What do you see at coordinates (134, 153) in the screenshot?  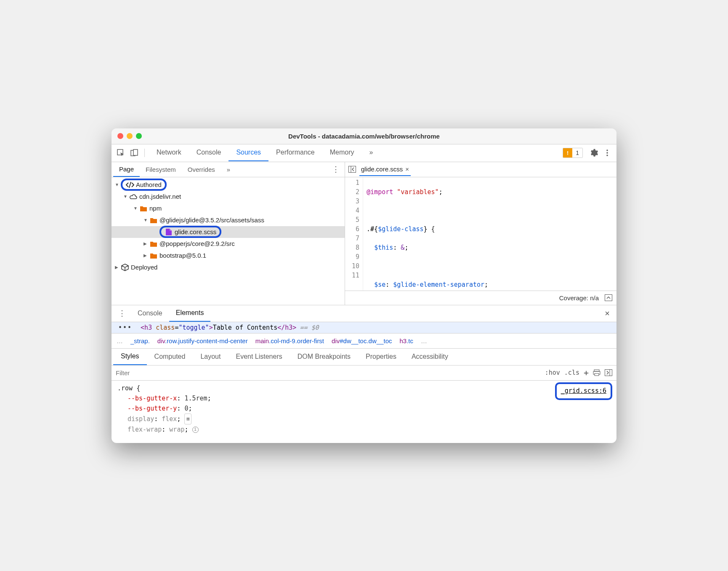 I see `device-toolbar-icon` at bounding box center [134, 153].